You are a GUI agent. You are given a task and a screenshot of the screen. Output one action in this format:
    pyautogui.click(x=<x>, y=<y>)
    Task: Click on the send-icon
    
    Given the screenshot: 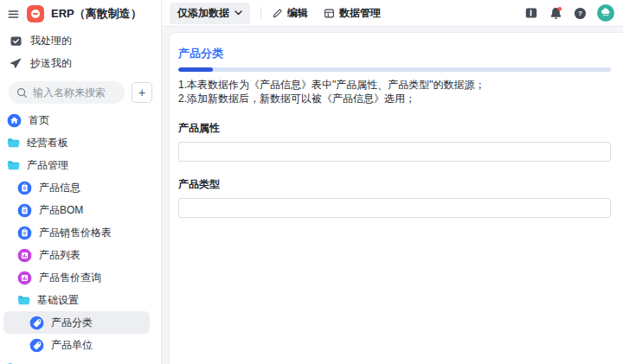 What is the action you would take?
    pyautogui.click(x=16, y=64)
    